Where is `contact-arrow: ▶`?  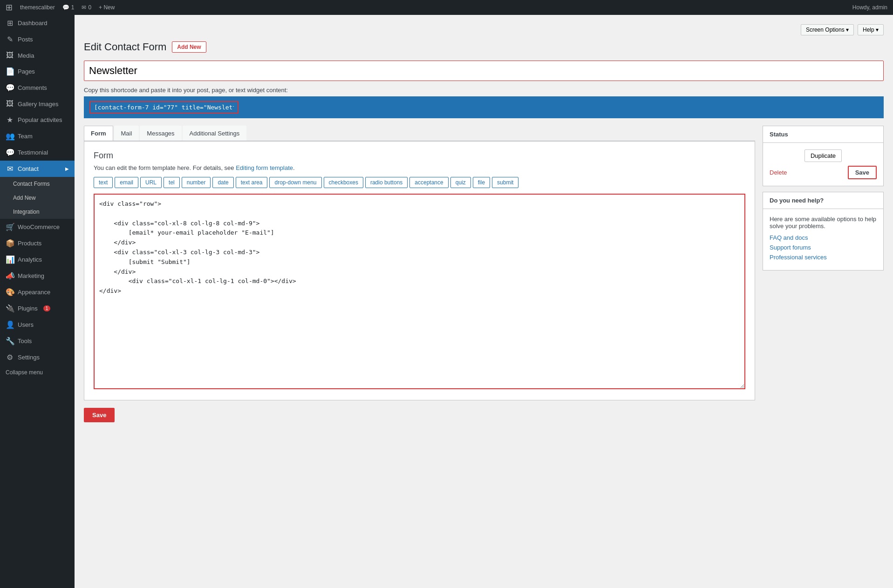
contact-arrow: ▶ is located at coordinates (67, 169).